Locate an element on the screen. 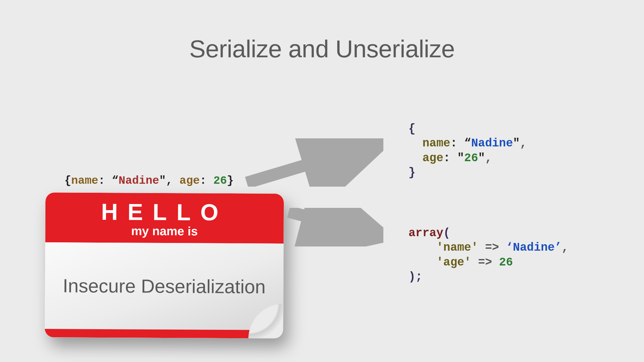  paren-close: ); is located at coordinates (416, 277).